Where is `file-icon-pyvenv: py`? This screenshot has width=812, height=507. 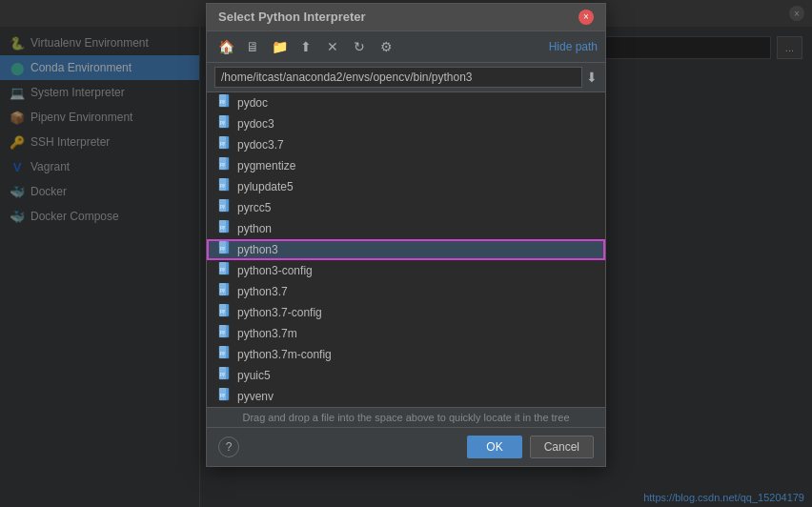
file-icon-pyvenv: py is located at coordinates (225, 396).